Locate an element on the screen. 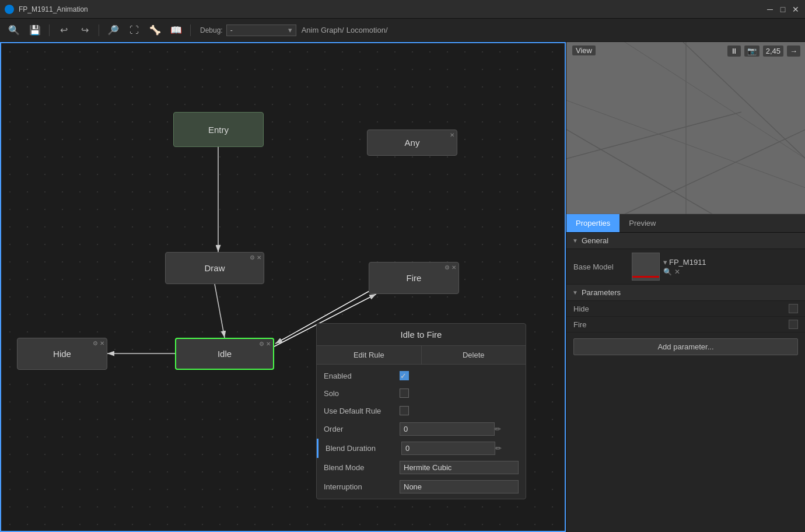  node-draw-gear-icon: ⚙ is located at coordinates (252, 258).